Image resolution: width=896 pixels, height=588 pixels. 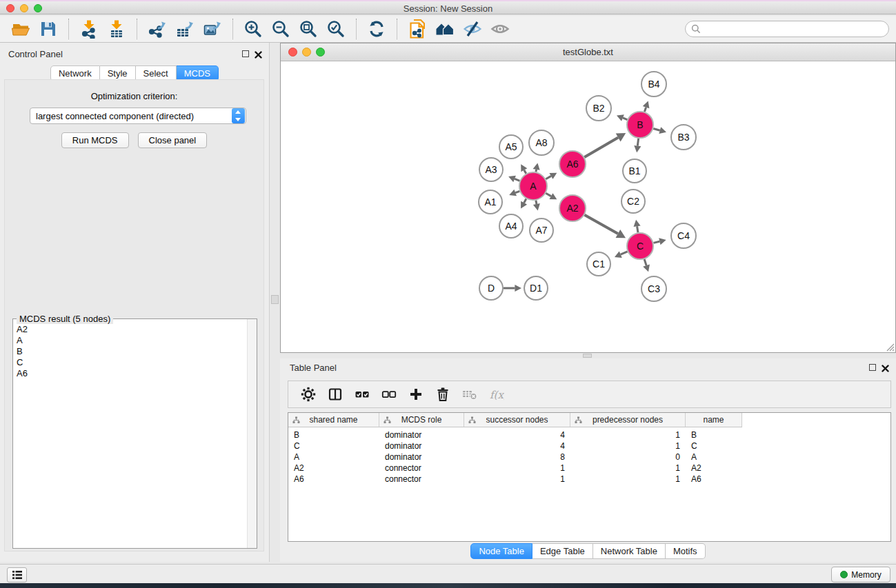 What do you see at coordinates (548, 194) in the screenshot?
I see `edge-A-A2` at bounding box center [548, 194].